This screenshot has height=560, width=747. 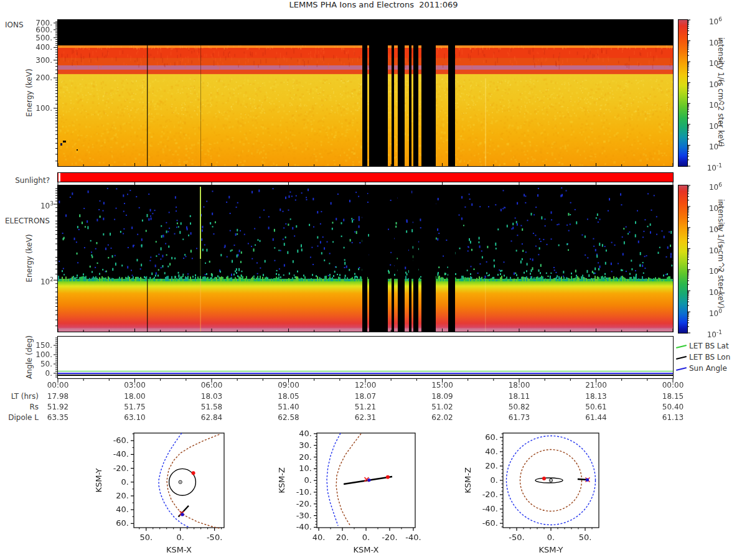 What do you see at coordinates (673, 418) in the screenshot?
I see `ephemeris-value: 61.13` at bounding box center [673, 418].